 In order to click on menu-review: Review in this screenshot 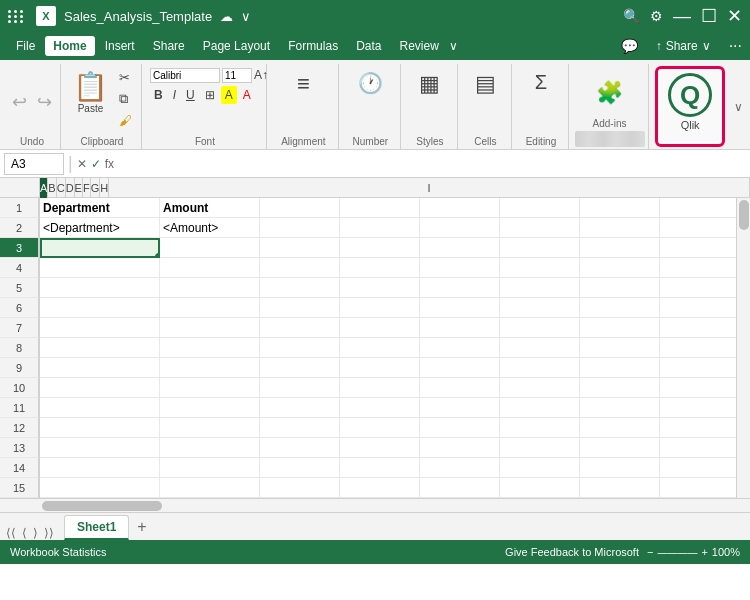, I will do `click(420, 46)`.